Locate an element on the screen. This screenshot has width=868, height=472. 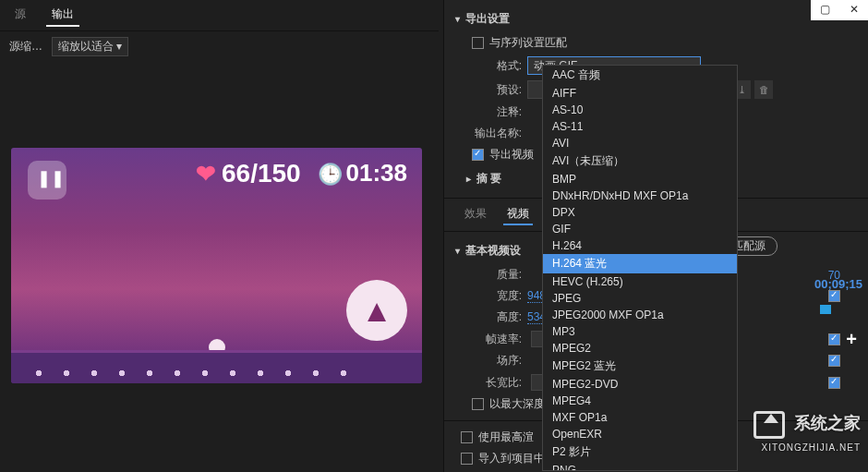
format-option: AVI is located at coordinates (640, 143).